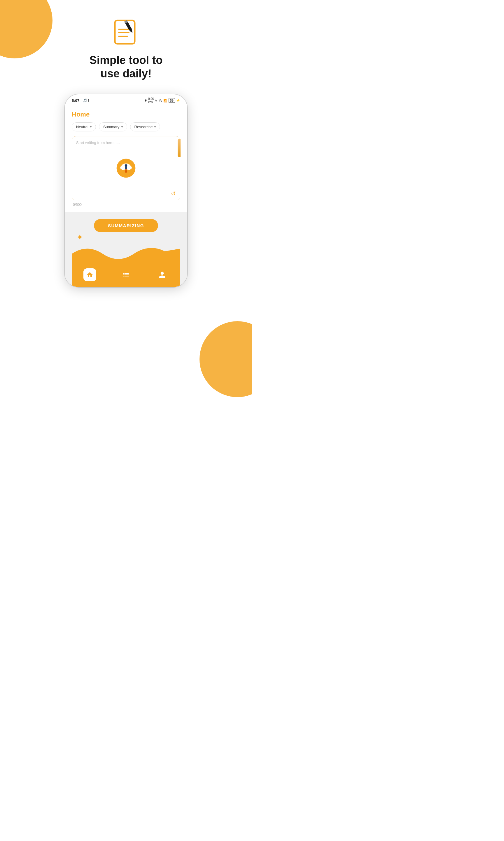 This screenshot has height=841, width=504. Describe the element at coordinates (126, 168) in the screenshot. I see `cloud-upload-icon` at that location.